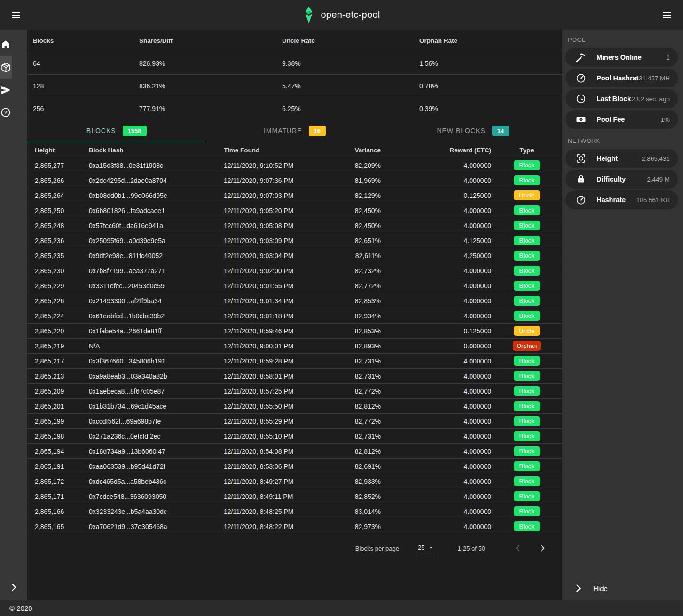 The width and height of the screenshot is (683, 616). Describe the element at coordinates (295, 346) in the screenshot. I see `table-row: 2,865,219 N/A 12/11/2020, 9:00:01 PM 82,…` at that location.